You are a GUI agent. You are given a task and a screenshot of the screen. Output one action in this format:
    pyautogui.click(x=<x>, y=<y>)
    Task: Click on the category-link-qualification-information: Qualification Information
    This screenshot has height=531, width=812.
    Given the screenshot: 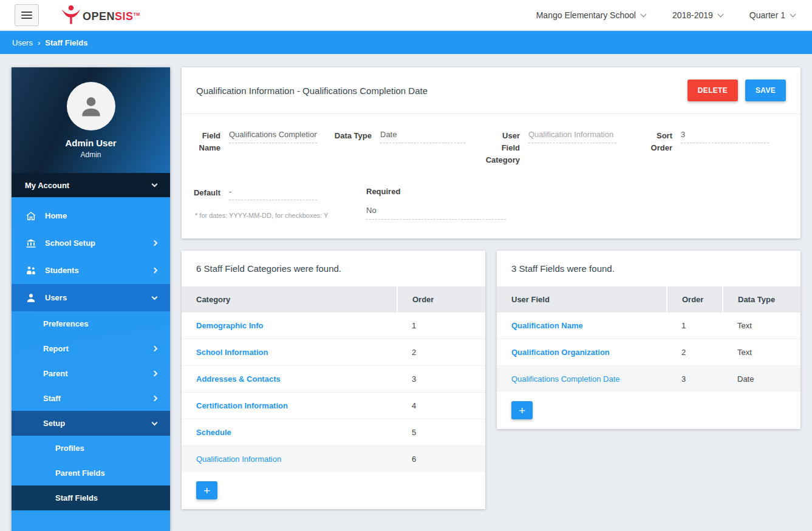 What is the action you would take?
    pyautogui.click(x=239, y=459)
    